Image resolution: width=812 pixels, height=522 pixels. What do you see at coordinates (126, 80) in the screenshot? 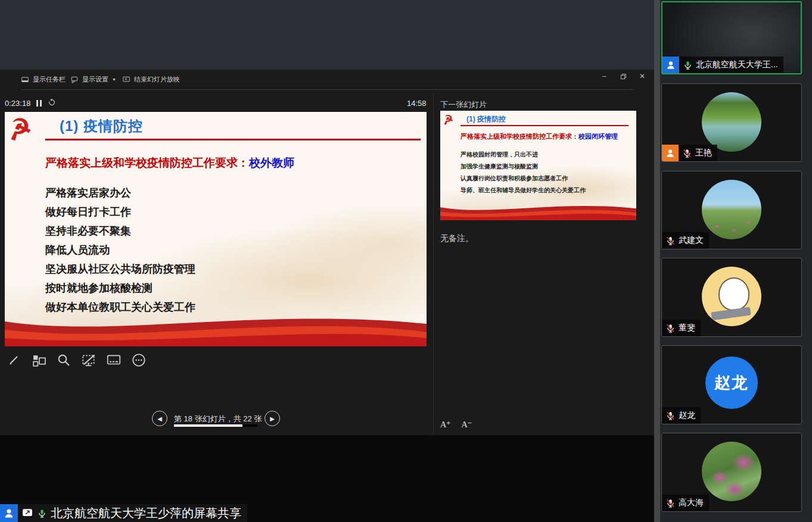
I see `end-slideshow-icon` at bounding box center [126, 80].